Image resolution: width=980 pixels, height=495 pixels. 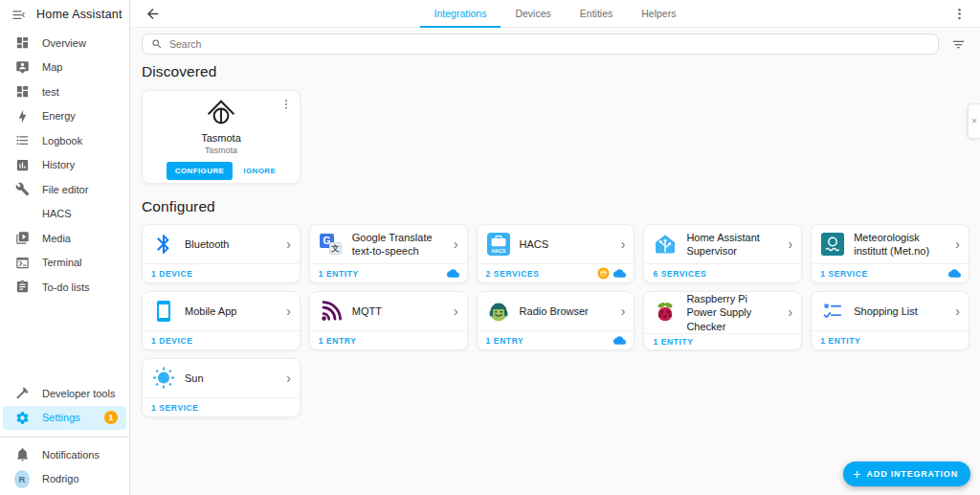 I want to click on media-play-icon, so click(x=22, y=238).